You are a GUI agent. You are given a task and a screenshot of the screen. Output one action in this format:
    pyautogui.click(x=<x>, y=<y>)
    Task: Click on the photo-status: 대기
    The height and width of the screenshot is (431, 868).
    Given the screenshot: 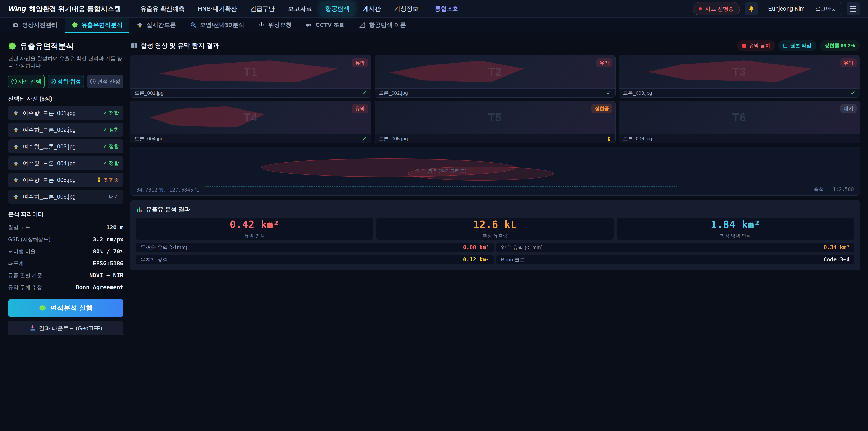 What is the action you would take?
    pyautogui.click(x=114, y=197)
    